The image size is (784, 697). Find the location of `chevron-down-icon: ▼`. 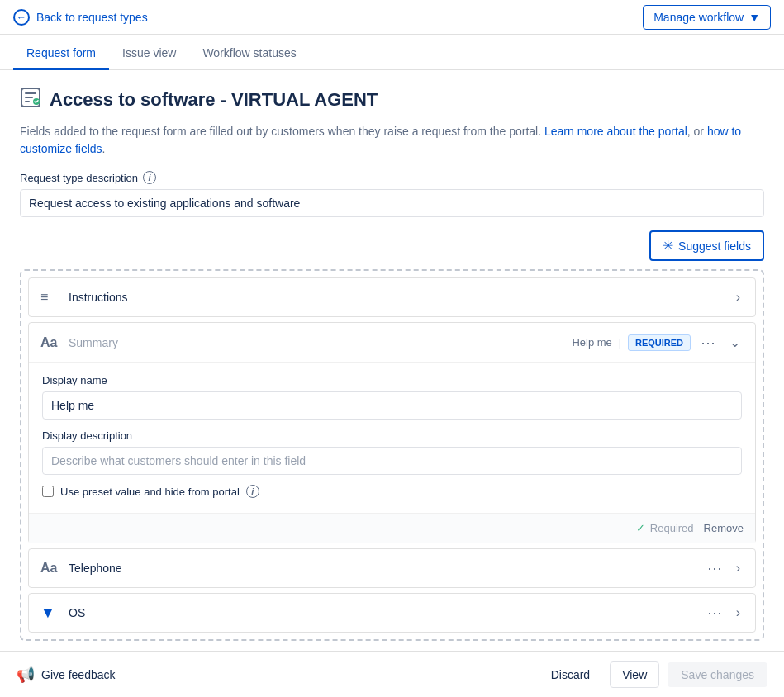

chevron-down-icon: ▼ is located at coordinates (754, 17).